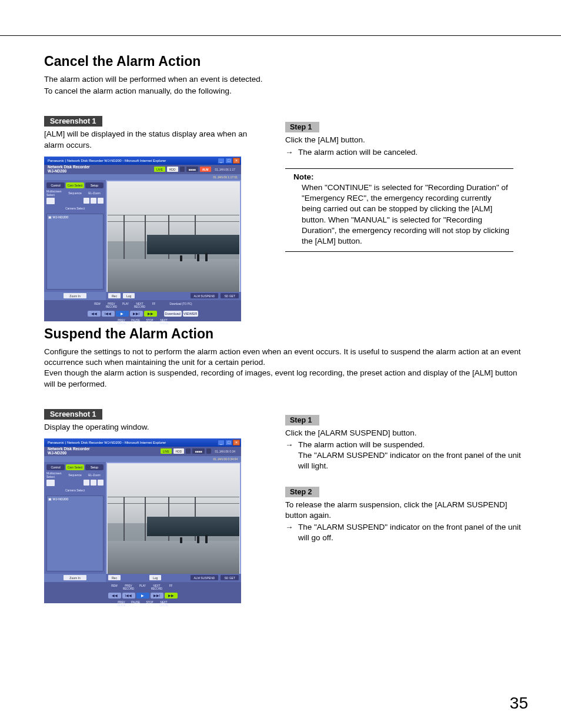  What do you see at coordinates (173, 314) in the screenshot?
I see `download-button: Download` at bounding box center [173, 314].